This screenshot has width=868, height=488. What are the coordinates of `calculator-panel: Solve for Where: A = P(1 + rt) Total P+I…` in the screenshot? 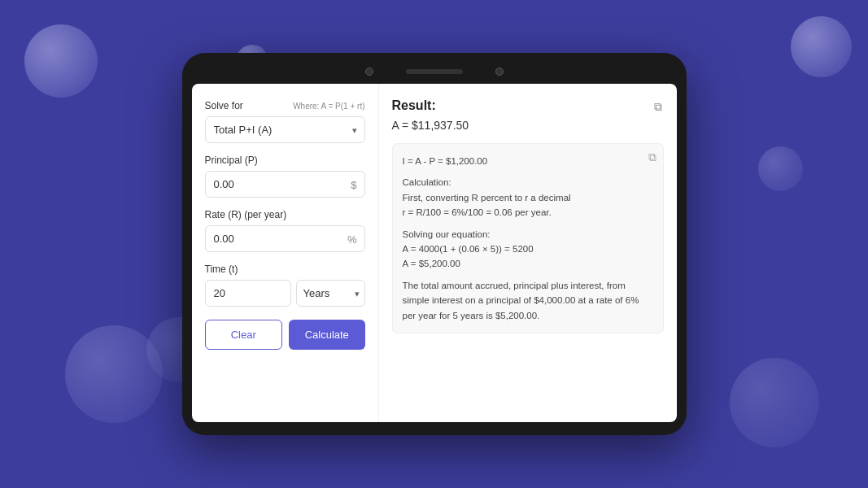 It's located at (286, 253).